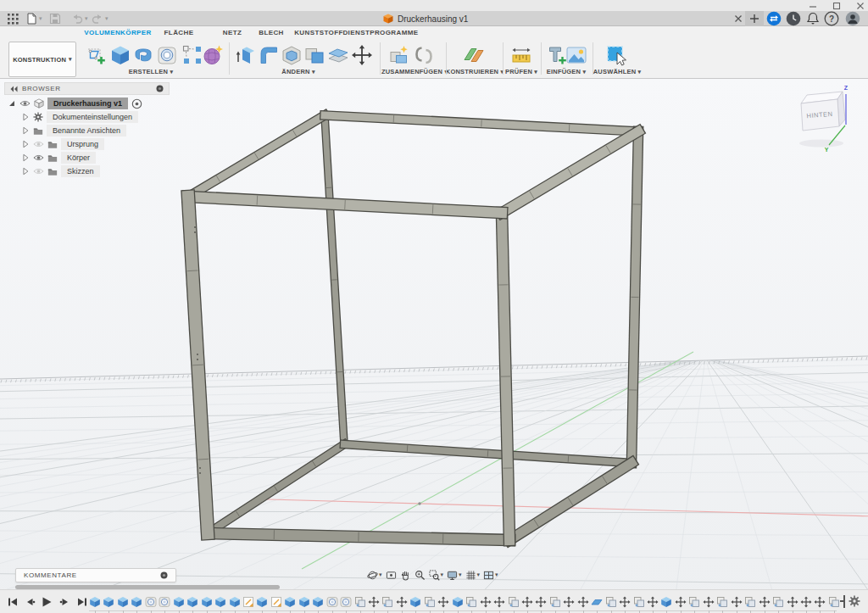 The image size is (868, 613). What do you see at coordinates (86, 88) in the screenshot?
I see `browser-panel-header: BROWSER` at bounding box center [86, 88].